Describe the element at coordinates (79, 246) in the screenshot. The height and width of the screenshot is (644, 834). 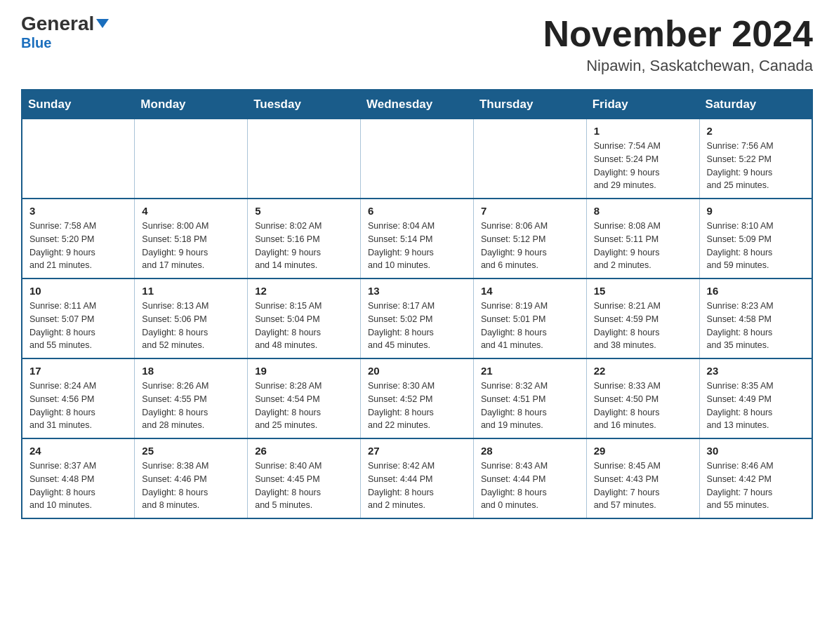
I see `day-info: Sunrise: 7:58 AM Sunset: 5:20 PM Dayligh…` at that location.